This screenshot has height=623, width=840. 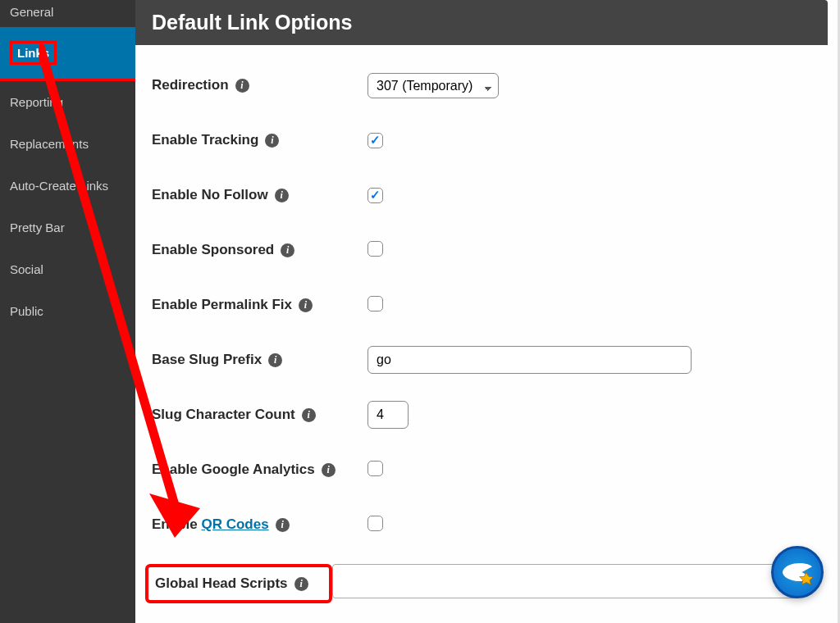 I want to click on sidebar-item-social: Social, so click(x=67, y=269).